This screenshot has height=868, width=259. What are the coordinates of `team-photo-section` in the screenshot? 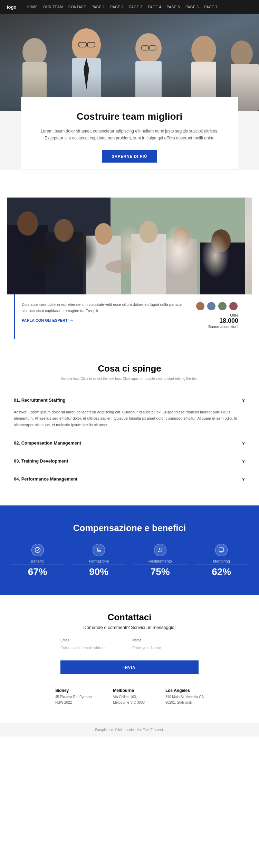 It's located at (130, 246).